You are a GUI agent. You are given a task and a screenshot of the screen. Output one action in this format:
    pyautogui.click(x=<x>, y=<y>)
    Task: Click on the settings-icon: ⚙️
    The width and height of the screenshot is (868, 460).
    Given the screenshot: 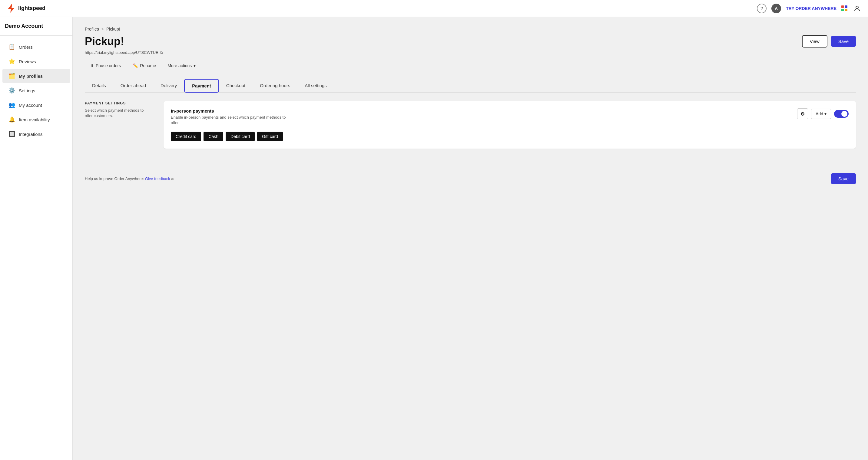 What is the action you would take?
    pyautogui.click(x=12, y=91)
    